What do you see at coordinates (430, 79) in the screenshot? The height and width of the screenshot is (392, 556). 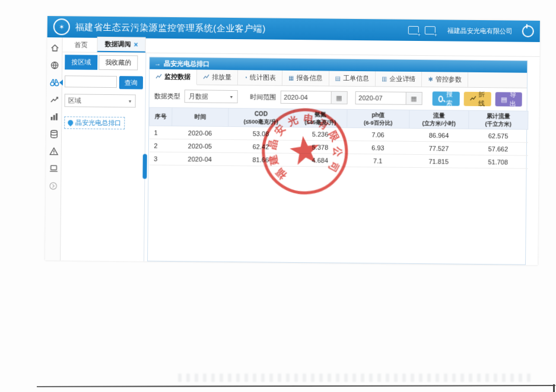 I see `settings-icon: ✱` at bounding box center [430, 79].